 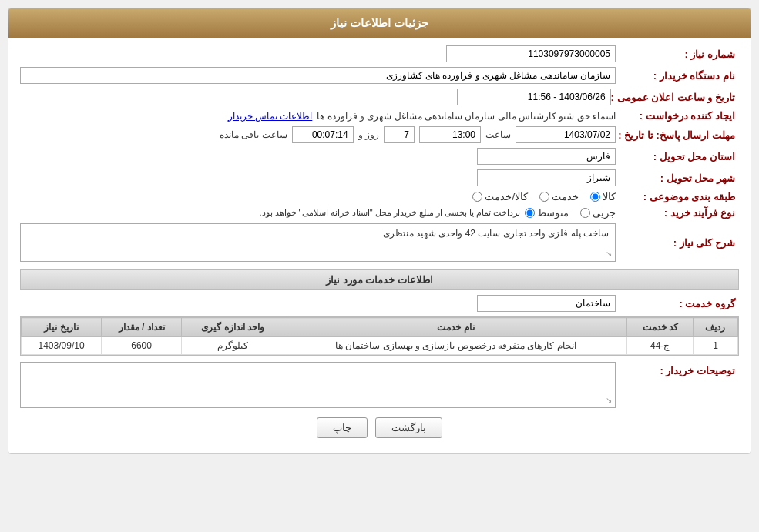 I want to click on purchase-type-radio-group: جزیی متوسط, so click(x=570, y=212).